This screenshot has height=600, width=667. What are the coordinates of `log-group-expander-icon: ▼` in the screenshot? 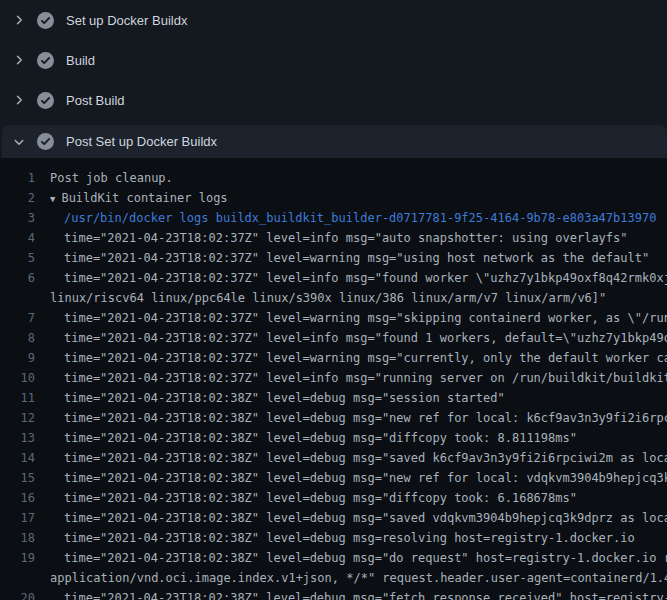 It's located at (52, 199).